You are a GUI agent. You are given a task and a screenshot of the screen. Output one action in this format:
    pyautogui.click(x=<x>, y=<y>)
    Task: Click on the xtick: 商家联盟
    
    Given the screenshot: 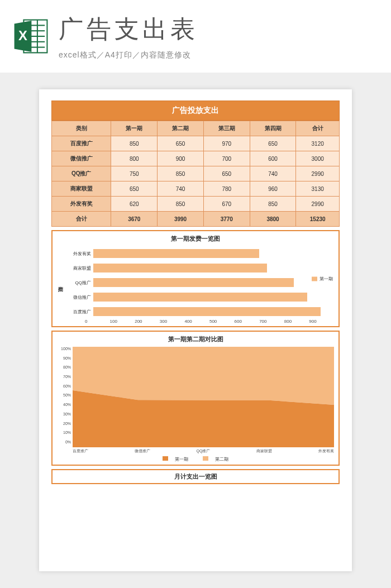 What is the action you would take?
    pyautogui.click(x=264, y=451)
    